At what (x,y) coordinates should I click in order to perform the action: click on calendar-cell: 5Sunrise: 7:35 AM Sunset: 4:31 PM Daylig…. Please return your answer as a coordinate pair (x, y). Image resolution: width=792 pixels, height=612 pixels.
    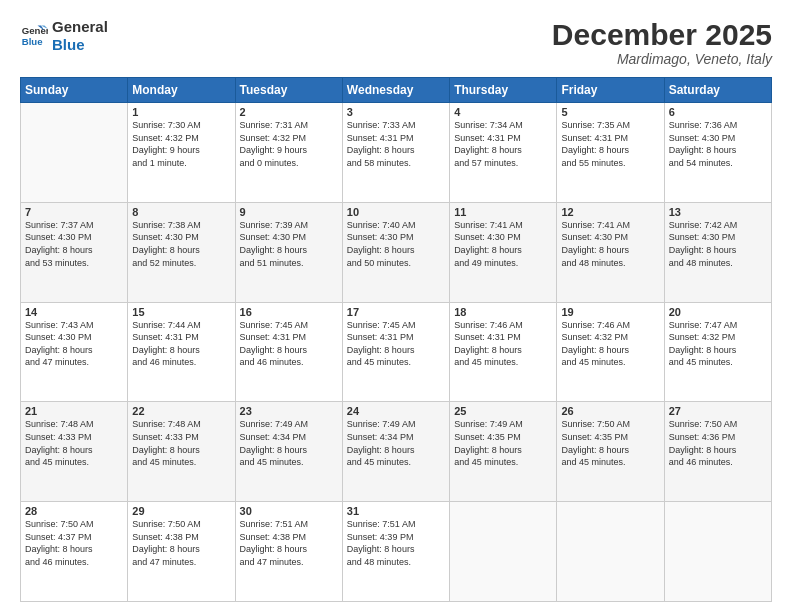
    Looking at the image, I should click on (610, 153).